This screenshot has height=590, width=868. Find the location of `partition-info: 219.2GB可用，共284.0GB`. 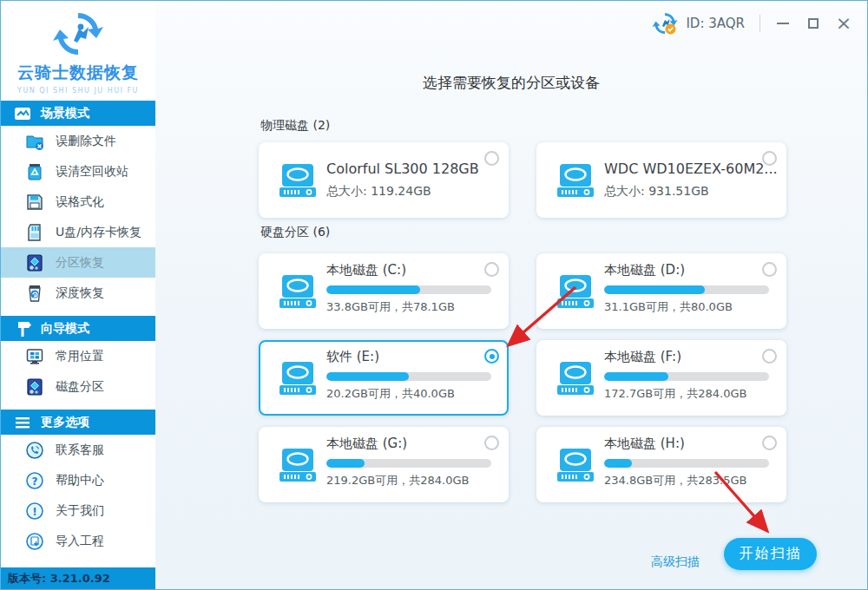

partition-info: 219.2GB可用，共284.0GB is located at coordinates (398, 481).